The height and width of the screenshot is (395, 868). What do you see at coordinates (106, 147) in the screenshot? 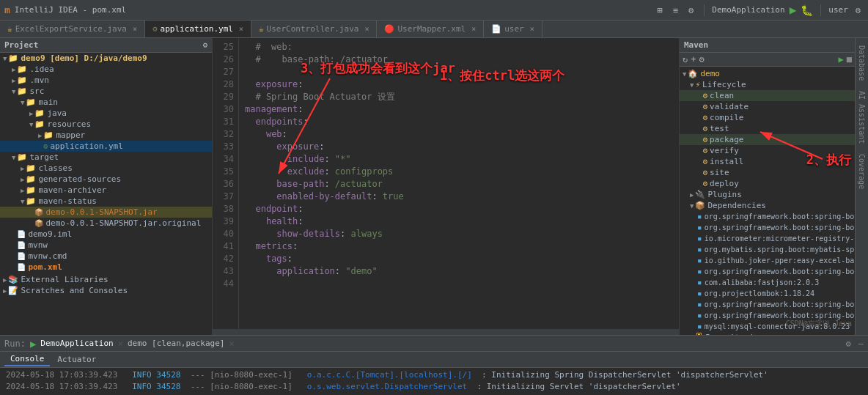
I see `tree-appyml: ▶ ⚙ application.yml` at bounding box center [106, 147].